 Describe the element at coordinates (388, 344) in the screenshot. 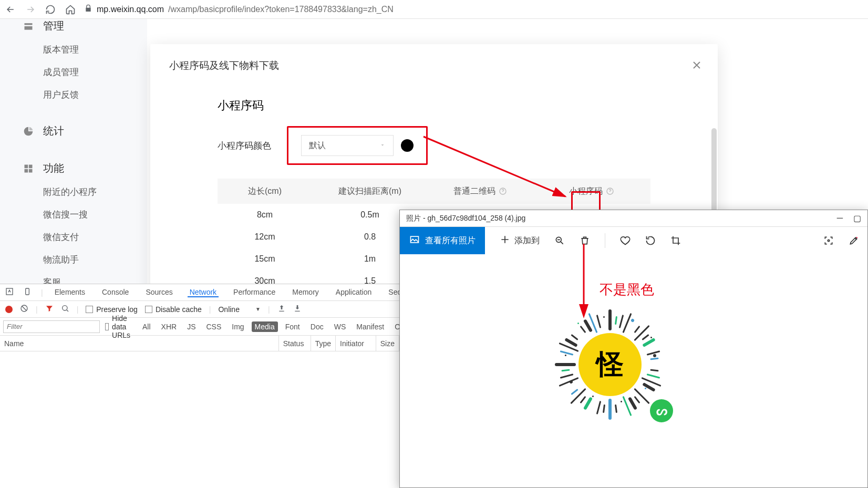

I see `col-size: Size` at that location.